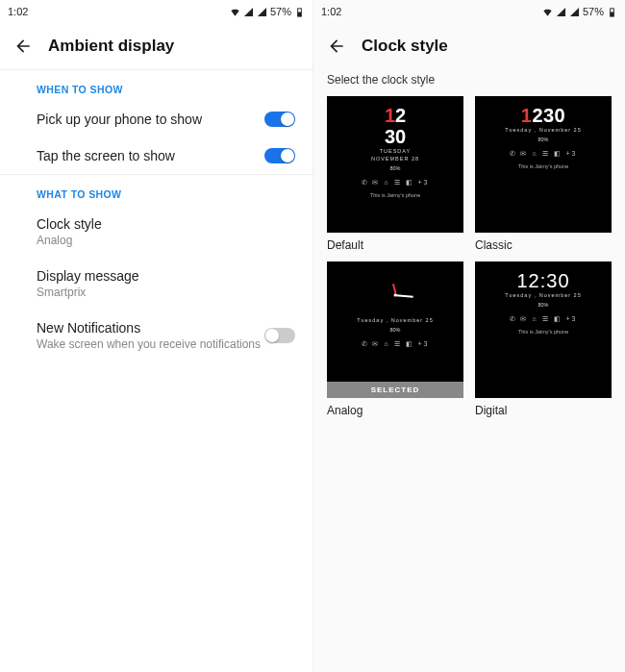 The height and width of the screenshot is (672, 625). I want to click on setting-description: Wake screen when you receive notificatio…, so click(148, 344).